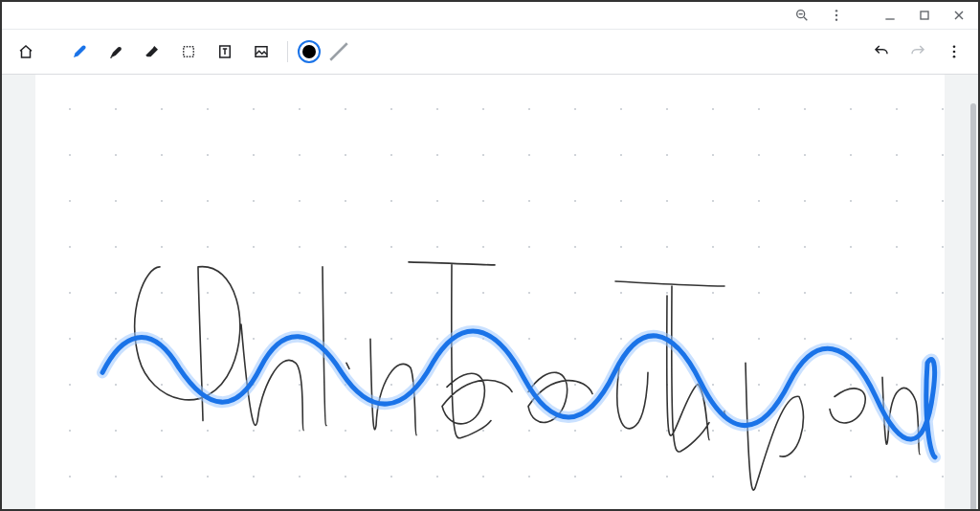  What do you see at coordinates (79, 52) in the screenshot?
I see `pen-tool-button` at bounding box center [79, 52].